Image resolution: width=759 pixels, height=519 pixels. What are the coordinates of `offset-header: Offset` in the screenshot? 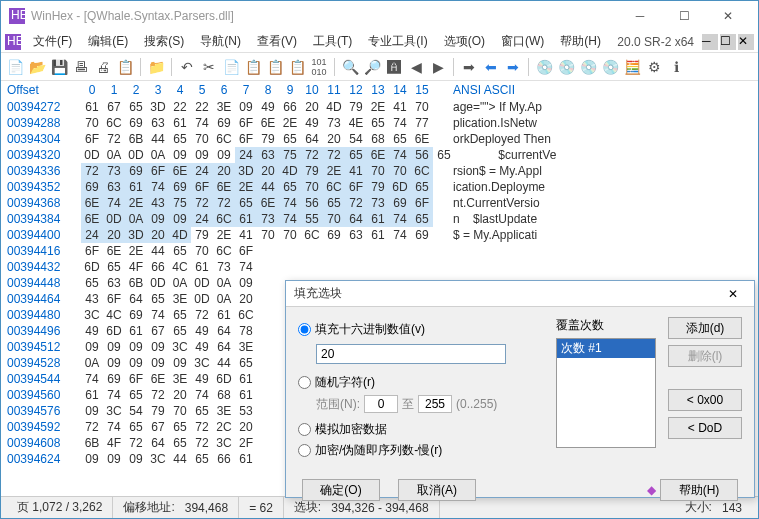 It's located at (44, 90).